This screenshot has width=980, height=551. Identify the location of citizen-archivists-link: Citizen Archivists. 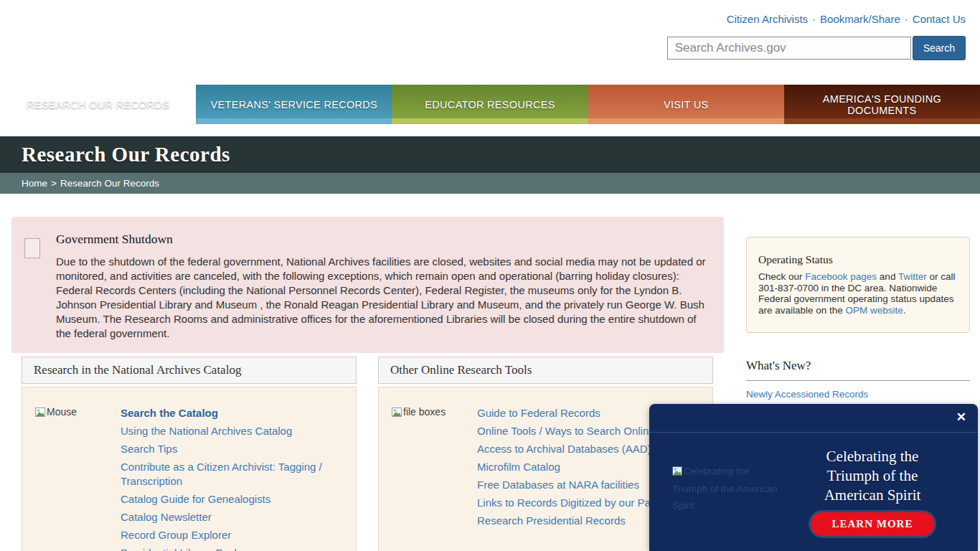
(768, 19).